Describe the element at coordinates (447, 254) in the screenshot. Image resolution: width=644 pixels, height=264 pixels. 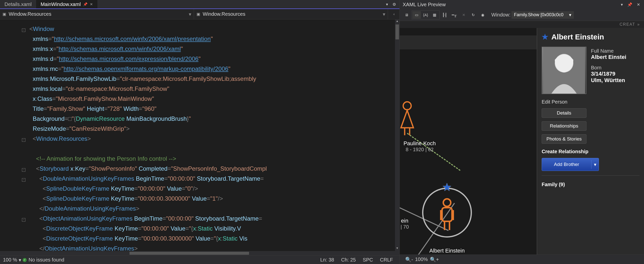
I see `node-dates: 1879 - 1955 | 76` at that location.